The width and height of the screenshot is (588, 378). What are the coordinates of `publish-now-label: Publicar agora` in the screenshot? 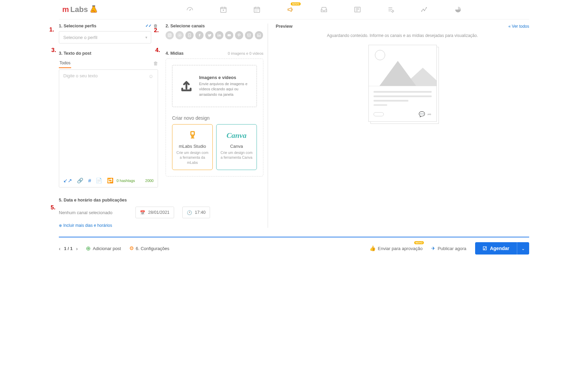 It's located at (452, 248).